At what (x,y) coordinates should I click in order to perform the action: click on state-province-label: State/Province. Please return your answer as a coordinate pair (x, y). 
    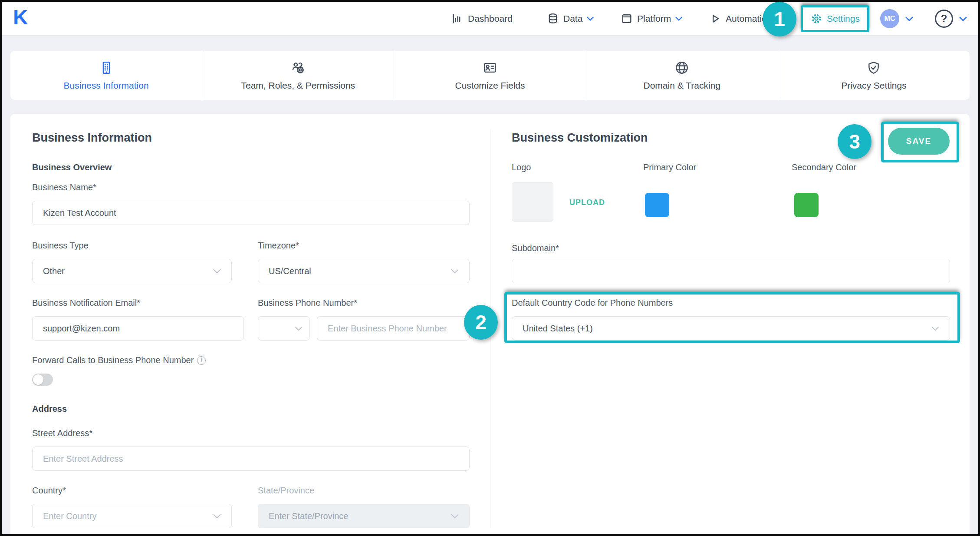
    Looking at the image, I should click on (286, 491).